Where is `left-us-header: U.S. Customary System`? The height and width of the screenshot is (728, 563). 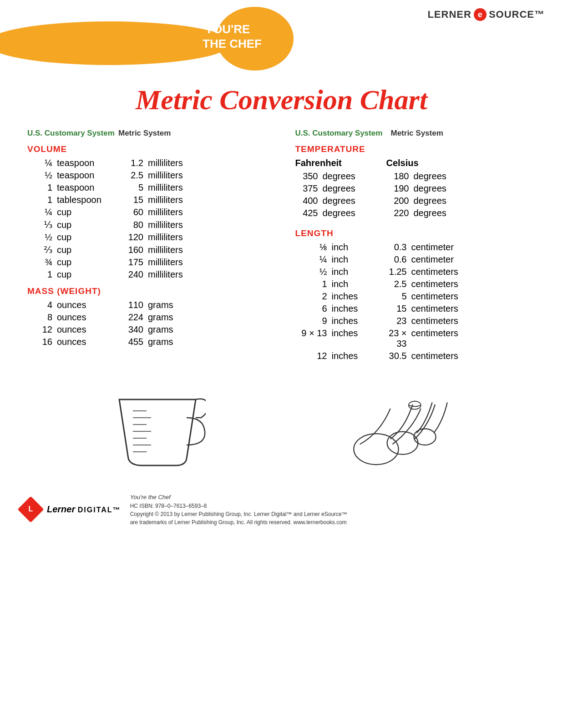
left-us-header: U.S. Customary System is located at coordinates (73, 133).